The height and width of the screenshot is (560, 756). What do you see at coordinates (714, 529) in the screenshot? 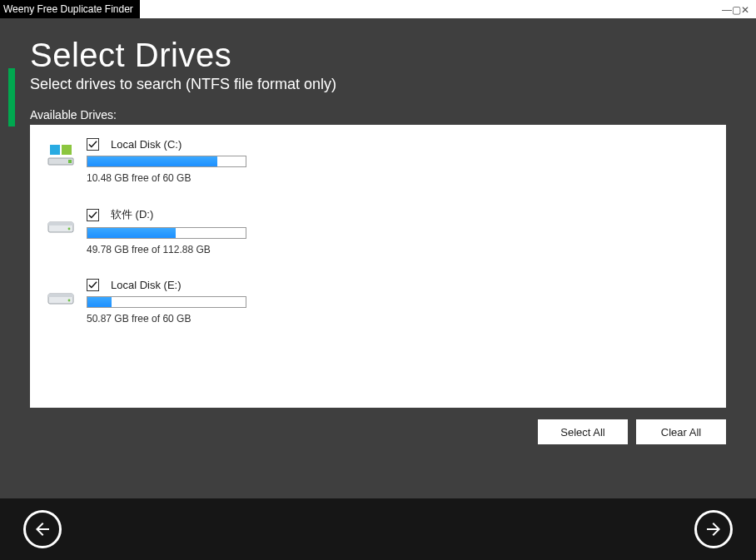
I see `arrow-right-icon` at bounding box center [714, 529].